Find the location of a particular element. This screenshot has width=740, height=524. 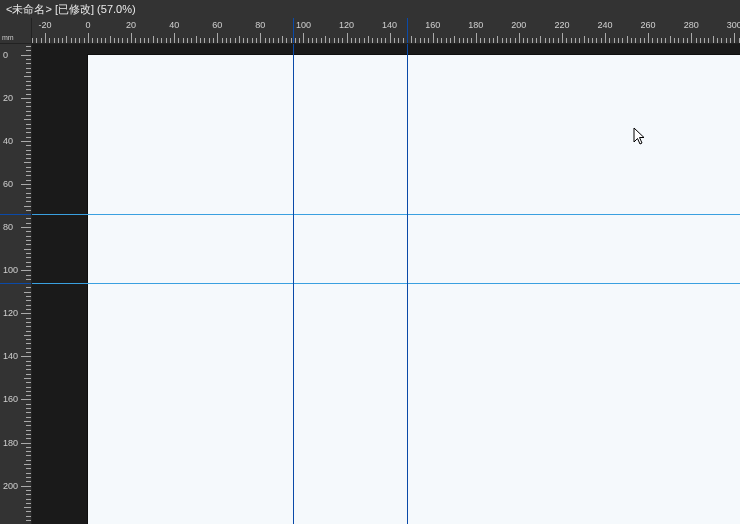

ruler-label: 80 is located at coordinates (260, 25).